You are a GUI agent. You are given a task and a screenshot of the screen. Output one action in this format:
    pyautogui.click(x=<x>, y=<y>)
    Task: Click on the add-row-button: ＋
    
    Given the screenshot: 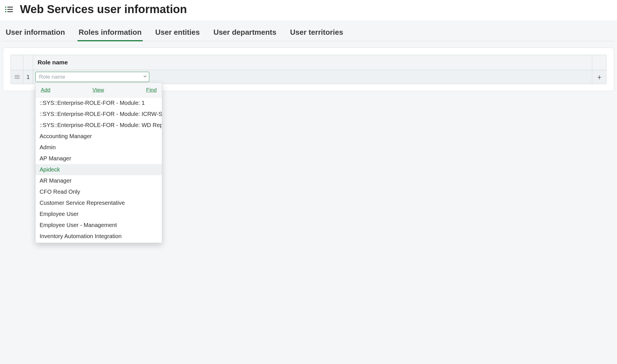 What is the action you would take?
    pyautogui.click(x=599, y=77)
    